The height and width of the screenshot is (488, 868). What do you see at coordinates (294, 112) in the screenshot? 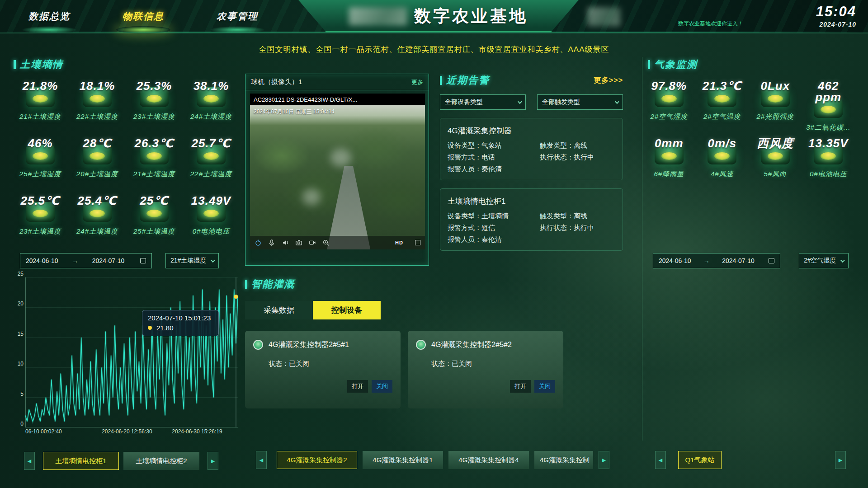
I see `camera-timestamp-overlay: 2024年07月10日 星期三 15:04:14` at bounding box center [294, 112].